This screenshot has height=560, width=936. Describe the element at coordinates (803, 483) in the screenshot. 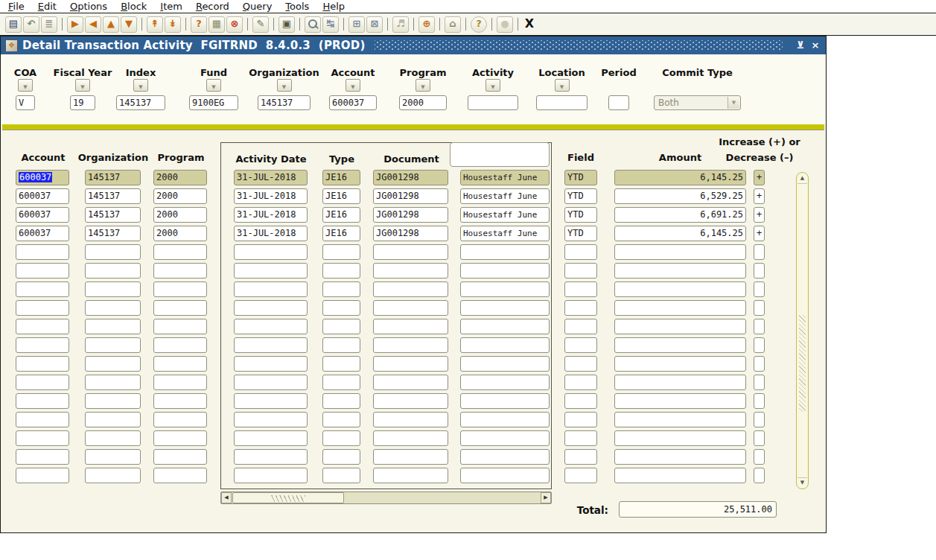

I see `scroll-down-button: ▼` at that location.